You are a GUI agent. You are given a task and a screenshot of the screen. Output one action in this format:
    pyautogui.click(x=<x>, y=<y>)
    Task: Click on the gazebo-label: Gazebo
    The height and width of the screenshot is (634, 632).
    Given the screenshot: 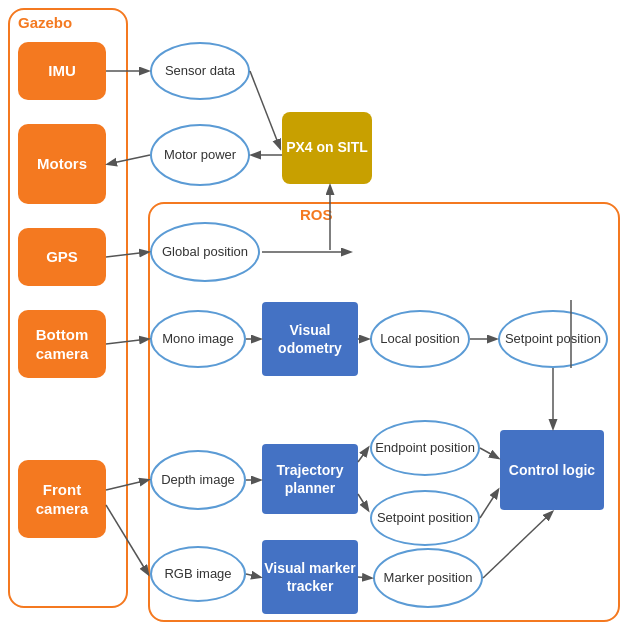 What is the action you would take?
    pyautogui.click(x=45, y=22)
    